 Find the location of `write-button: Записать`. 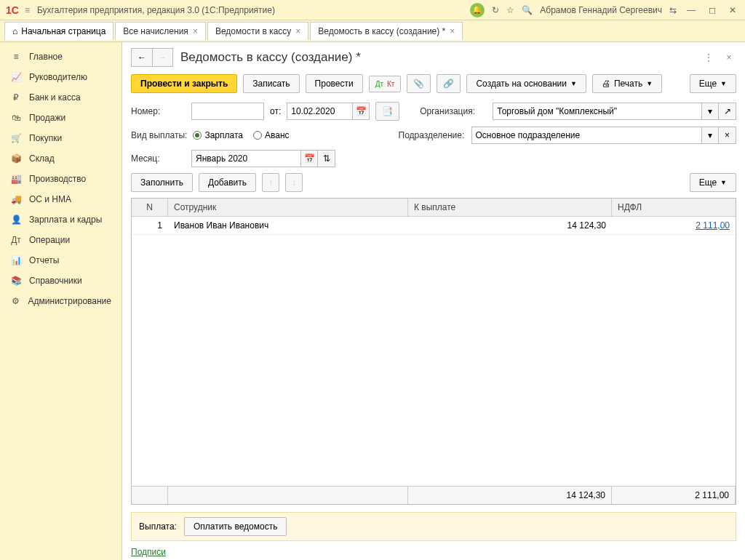

write-button: Записать is located at coordinates (271, 84).